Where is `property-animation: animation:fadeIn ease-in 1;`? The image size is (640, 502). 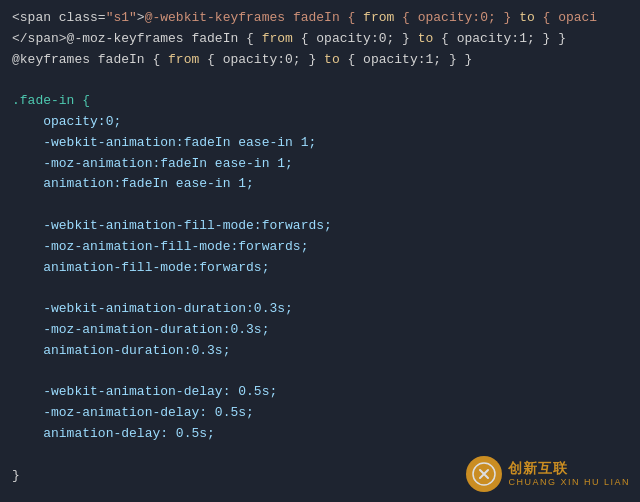 property-animation: animation:fadeIn ease-in 1; is located at coordinates (148, 184).